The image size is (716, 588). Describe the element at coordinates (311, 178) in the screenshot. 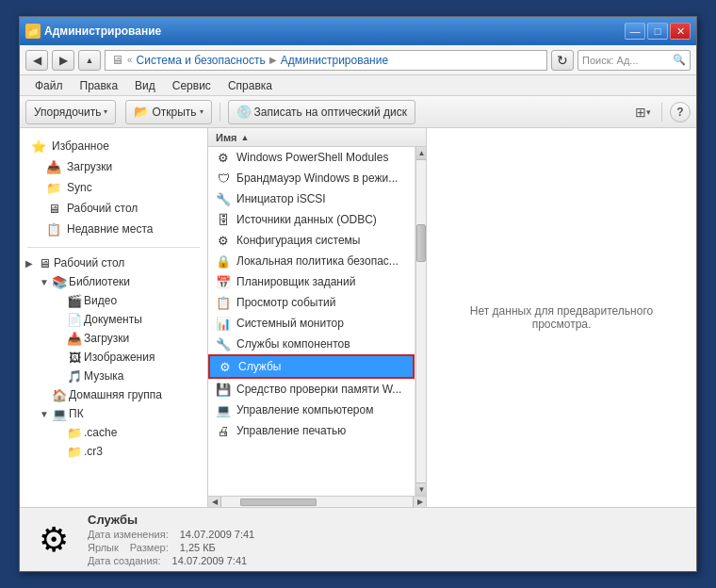

I see `file-item: 🛡Брандмауэр Windows в режи...` at that location.